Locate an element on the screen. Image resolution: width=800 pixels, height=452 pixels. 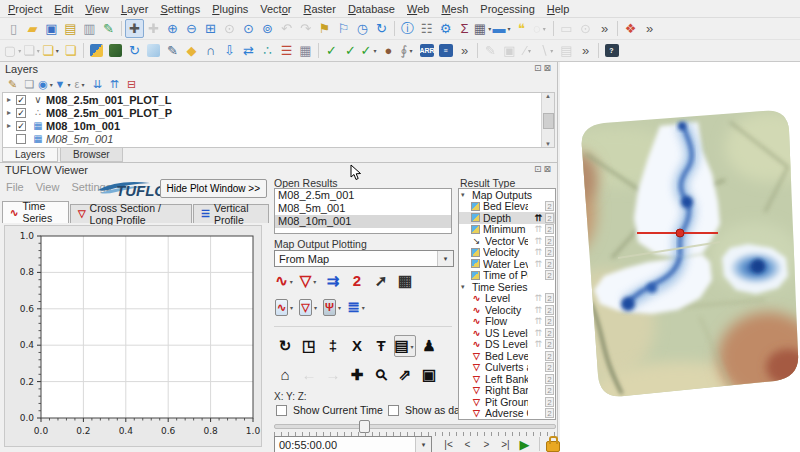
step-forward-button: > is located at coordinates (486, 444).